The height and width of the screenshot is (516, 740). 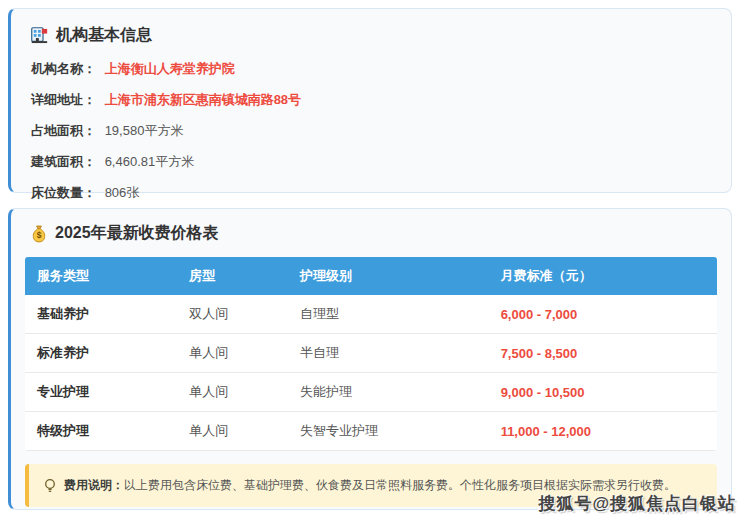 What do you see at coordinates (371, 69) in the screenshot?
I see `field-institution-name: 机构名称： 上海衡山人寿堂养护院` at bounding box center [371, 69].